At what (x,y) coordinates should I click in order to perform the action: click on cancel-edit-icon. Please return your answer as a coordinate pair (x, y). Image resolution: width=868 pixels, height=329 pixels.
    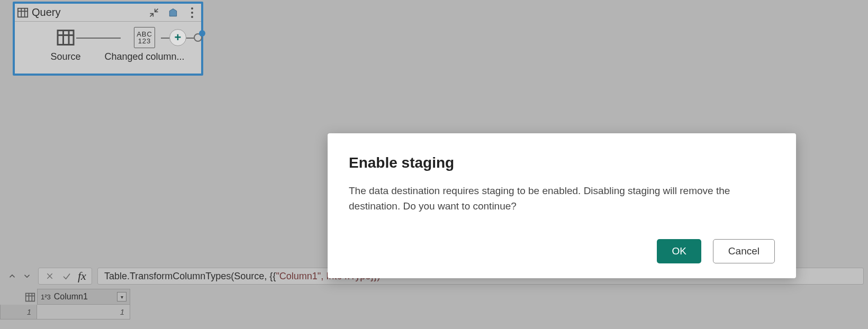
    Looking at the image, I should click on (50, 276).